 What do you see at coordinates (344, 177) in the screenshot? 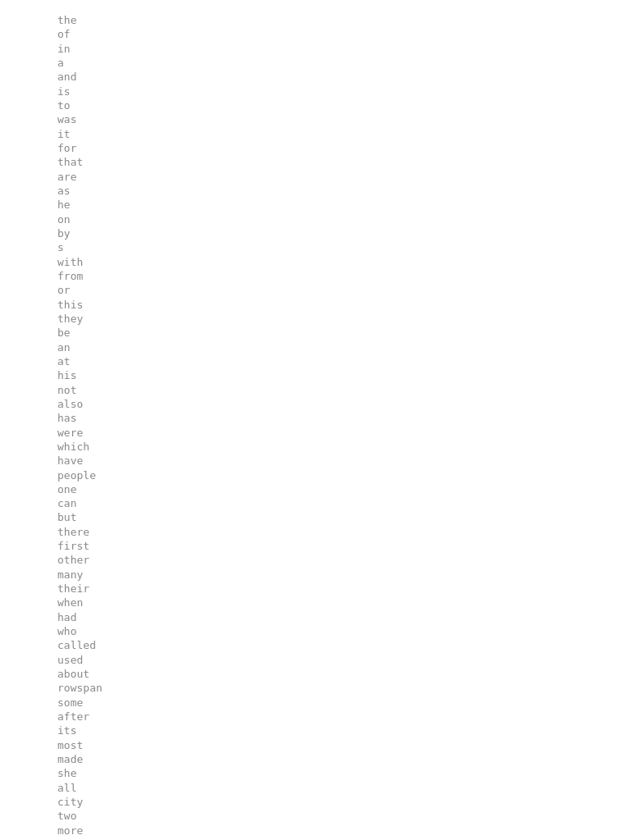
I see `list-item: are` at bounding box center [344, 177].